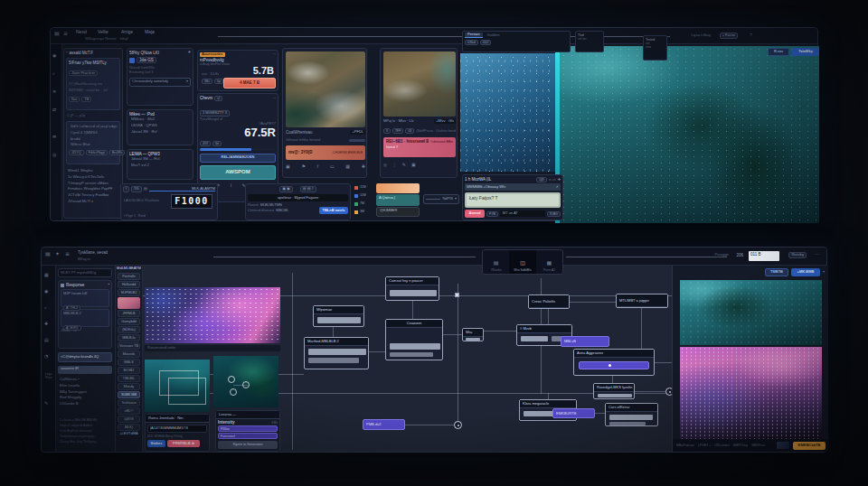 Image resolution: width=868 pixels, height=486 pixels. What do you see at coordinates (685, 445) in the screenshot?
I see `status-item: MBaPodcast` at bounding box center [685, 445].